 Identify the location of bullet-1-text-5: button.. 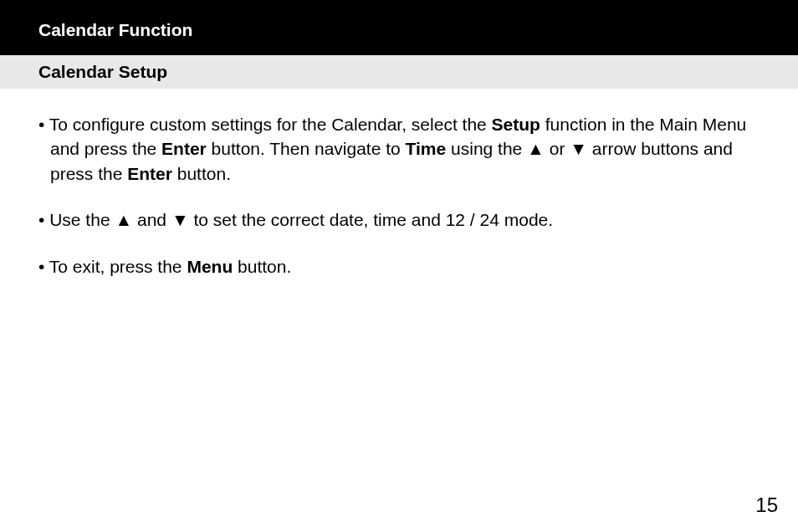
(202, 174).